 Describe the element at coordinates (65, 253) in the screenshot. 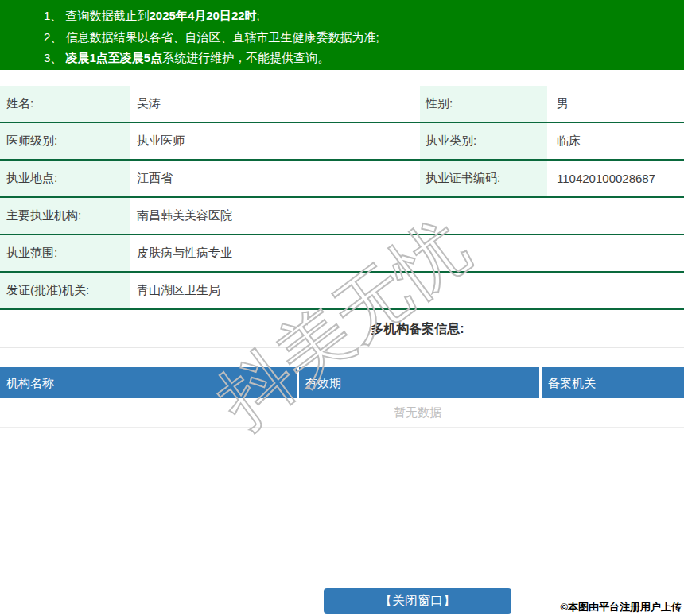

I see `field-label-practice-scope: 执业范围:` at that location.